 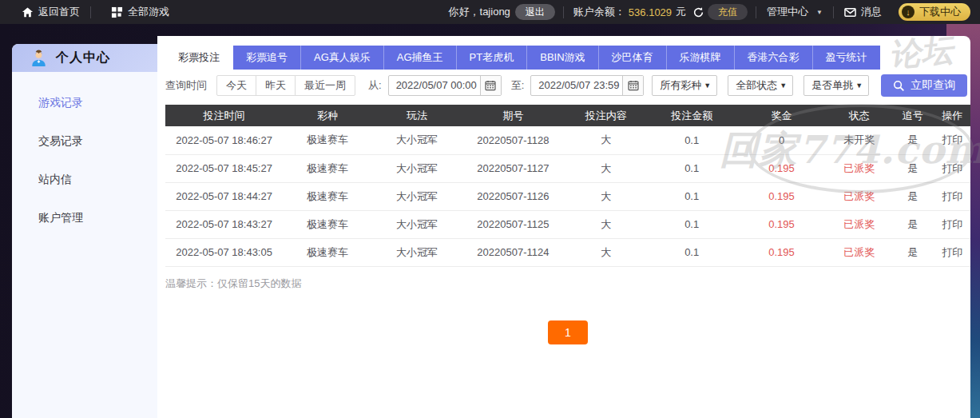 I want to click on table-row: 2022-05-07 18:44:27极速赛车大小冠军20220507-1126…, so click(x=568, y=197).